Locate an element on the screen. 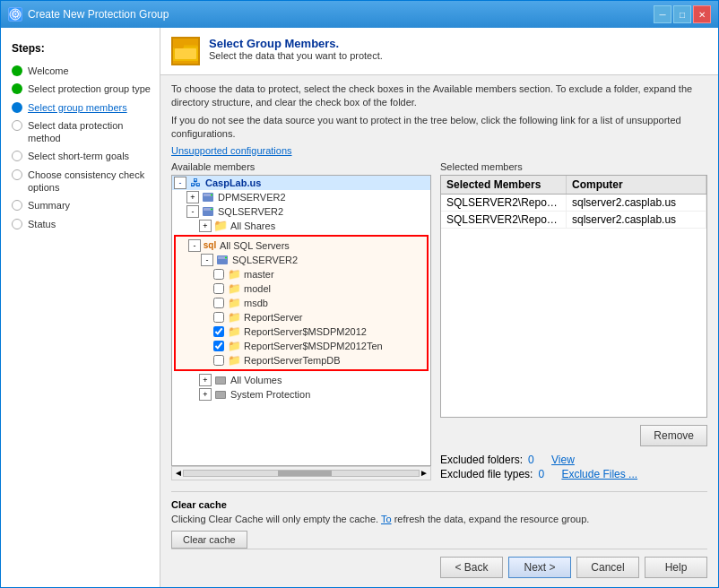 Image resolution: width=719 pixels, height=588 pixels. minimize-button: ─ is located at coordinates (663, 14).